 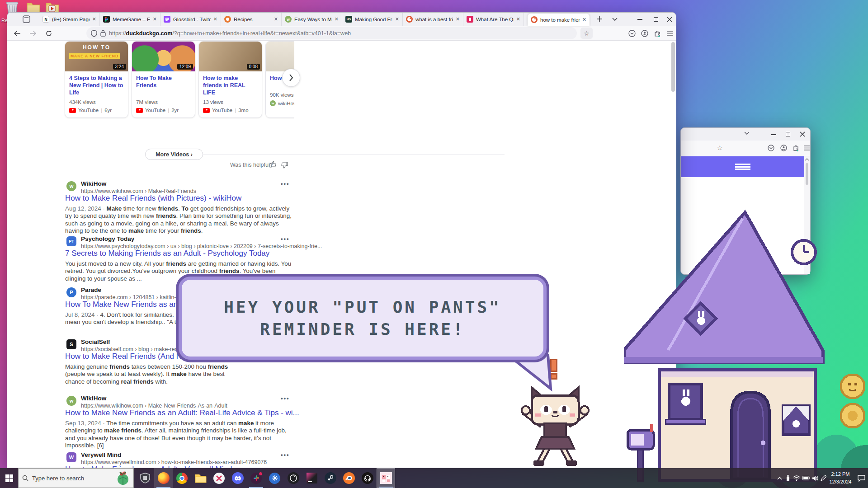 What do you see at coordinates (49, 33) in the screenshot?
I see `reload-icon` at bounding box center [49, 33].